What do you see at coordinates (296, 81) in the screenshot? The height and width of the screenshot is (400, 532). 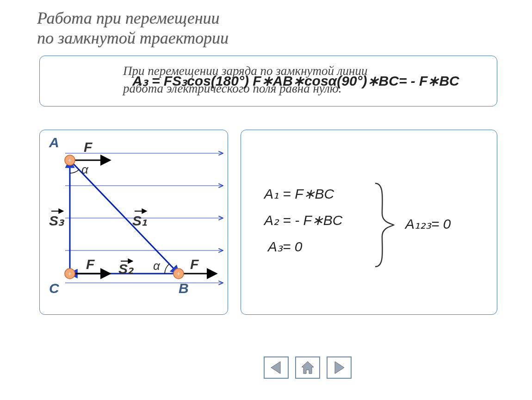 I see `overlay-formula: A₃ = FS₃cos(180°) F∗AB∗cosα(90°)∗BC= - F…` at bounding box center [296, 81].